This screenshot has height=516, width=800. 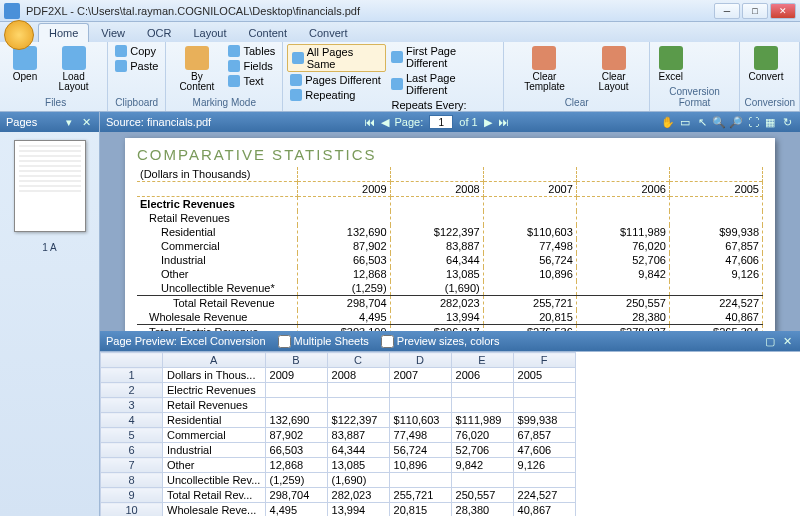 What do you see at coordinates (234, 66) in the screenshot?
I see `fields-icon` at bounding box center [234, 66].